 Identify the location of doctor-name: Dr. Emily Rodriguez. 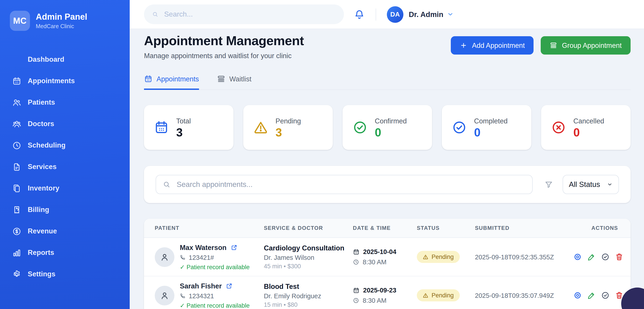
(308, 296).